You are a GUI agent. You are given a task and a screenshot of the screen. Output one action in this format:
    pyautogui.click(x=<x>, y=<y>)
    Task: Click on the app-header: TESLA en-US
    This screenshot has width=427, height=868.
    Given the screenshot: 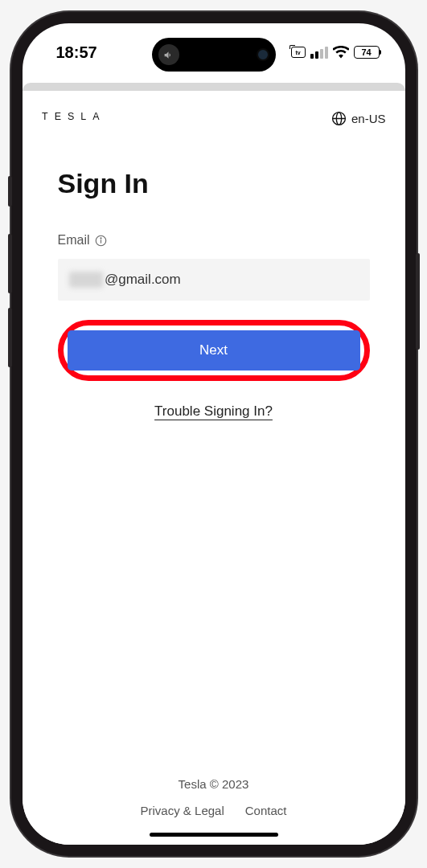 What is the action you would take?
    pyautogui.click(x=214, y=118)
    